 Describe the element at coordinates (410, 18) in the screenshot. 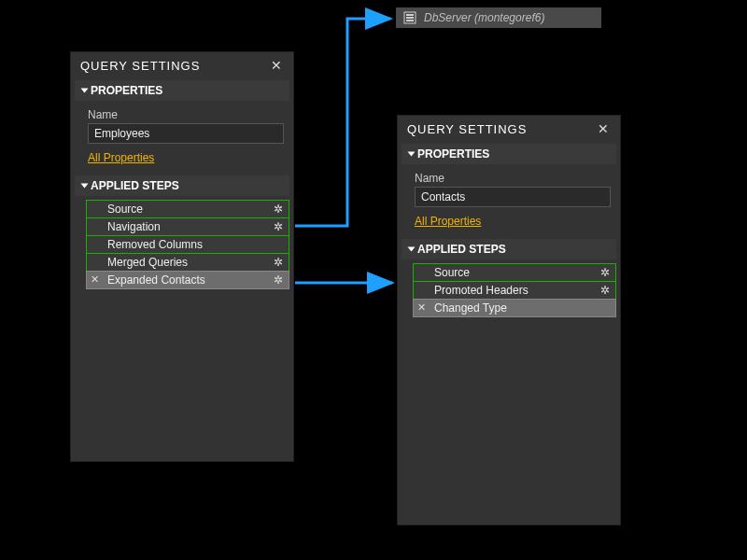

I see `database-icon` at that location.